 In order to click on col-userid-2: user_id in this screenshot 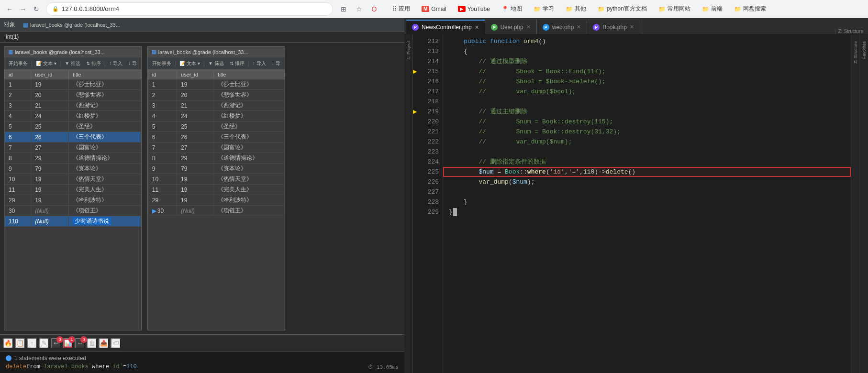, I will do `click(195, 75)`.